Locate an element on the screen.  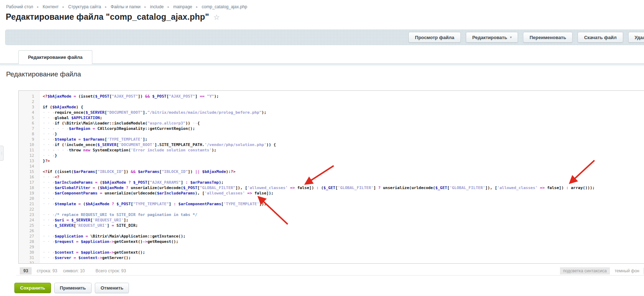
line-number: 22 is located at coordinates (29, 210).